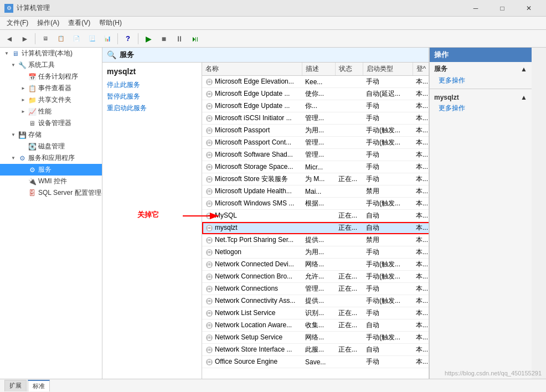  I want to click on services-app-icon: ⚙, so click(22, 158).